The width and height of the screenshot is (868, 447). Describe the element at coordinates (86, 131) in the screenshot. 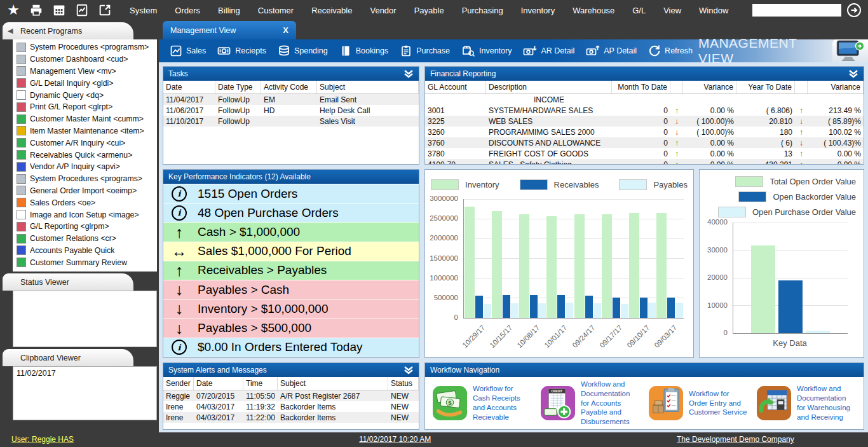

I see `program-item: Item Master Maintenance <item>` at that location.